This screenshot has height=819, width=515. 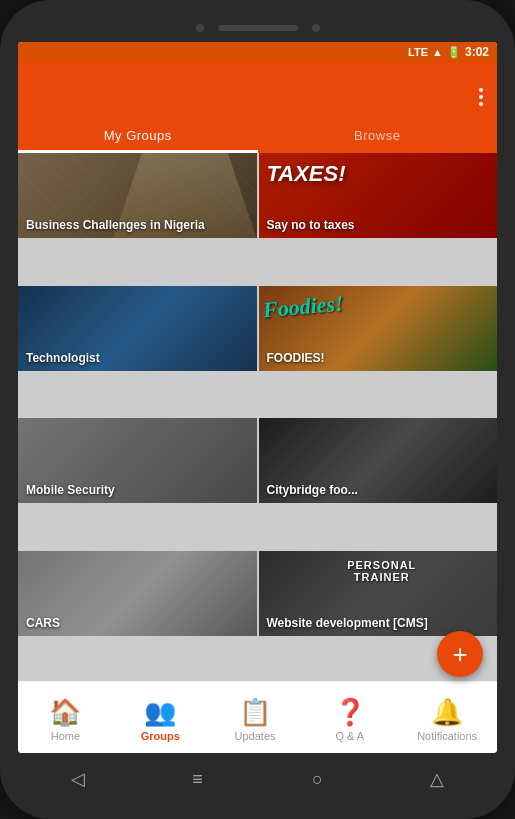 What do you see at coordinates (437, 779) in the screenshot?
I see `home-icon: △` at bounding box center [437, 779].